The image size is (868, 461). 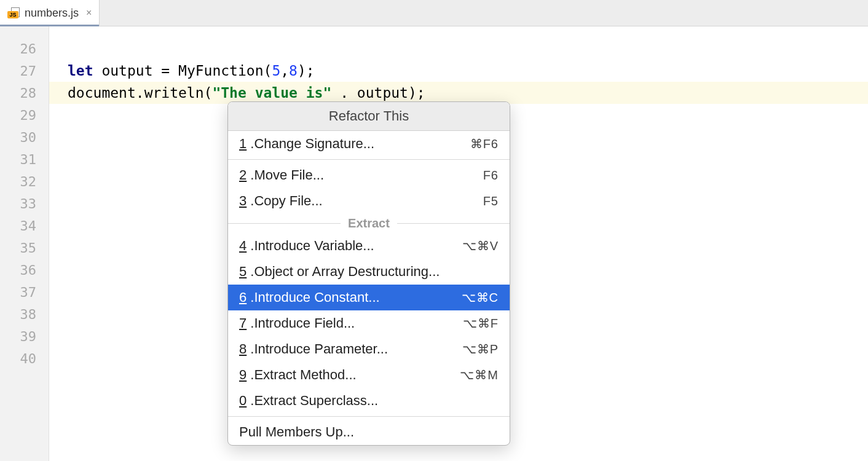 What do you see at coordinates (358, 323) in the screenshot?
I see `item-label: Introduce Field...` at bounding box center [358, 323].